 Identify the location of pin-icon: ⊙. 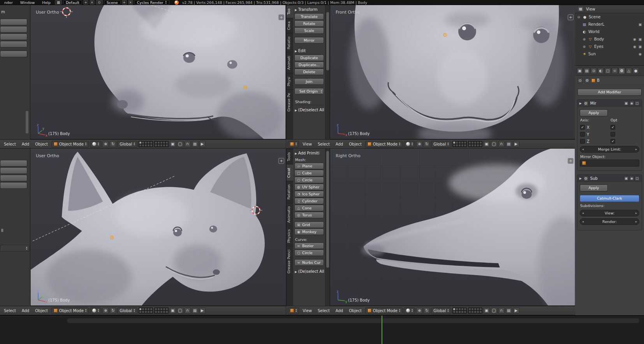
(580, 81).